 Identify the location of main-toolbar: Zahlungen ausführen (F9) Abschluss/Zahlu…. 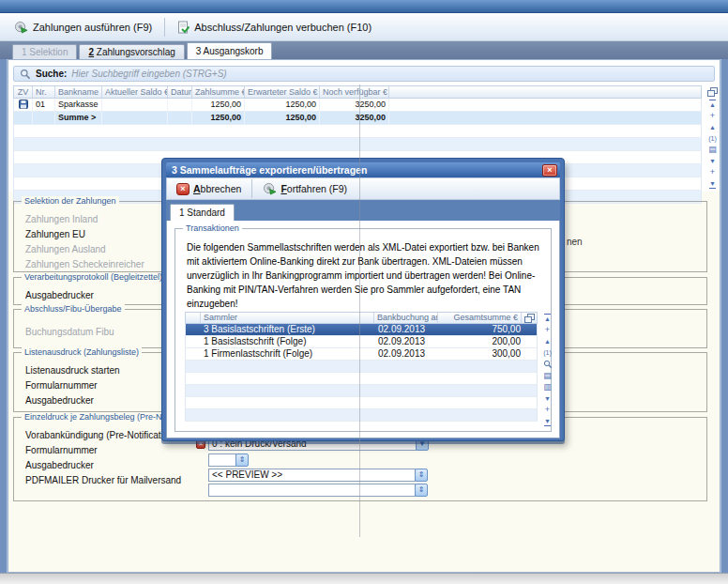
(364, 27).